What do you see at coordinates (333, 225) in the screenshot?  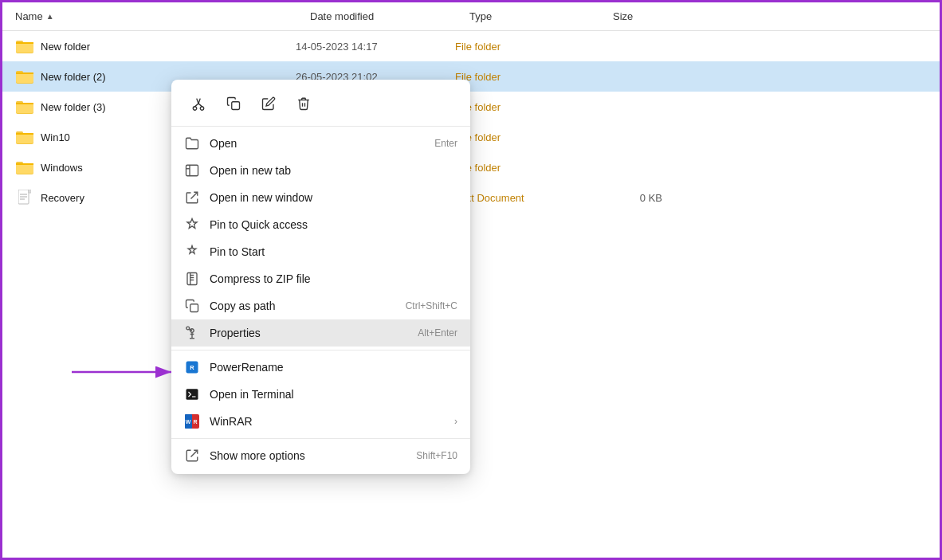 I see `pin-quick-access-label: Pin to Quick access` at bounding box center [333, 225].